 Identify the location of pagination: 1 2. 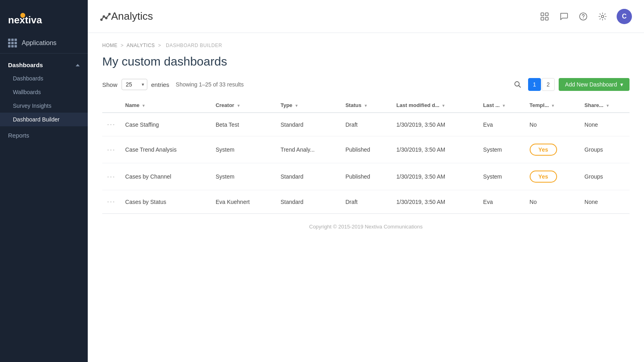
(541, 84).